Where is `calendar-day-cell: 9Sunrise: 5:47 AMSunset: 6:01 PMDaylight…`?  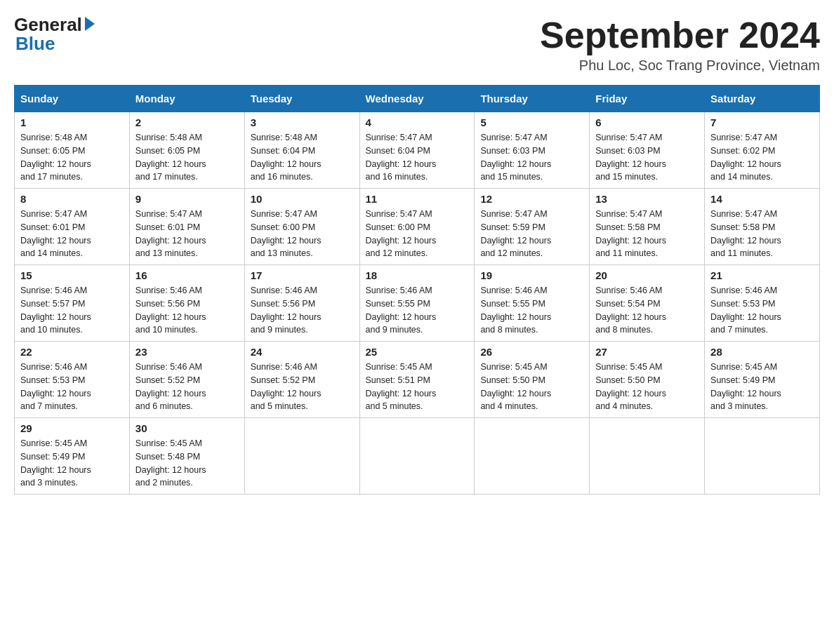 calendar-day-cell: 9Sunrise: 5:47 AMSunset: 6:01 PMDaylight… is located at coordinates (187, 227).